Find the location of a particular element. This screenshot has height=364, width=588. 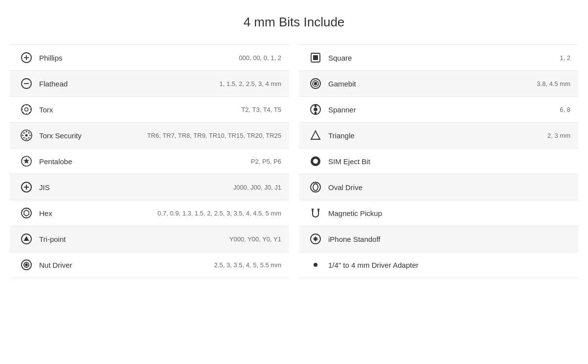

item-values-tri-point: Y000, Y00, Y0, Y1 is located at coordinates (255, 239).